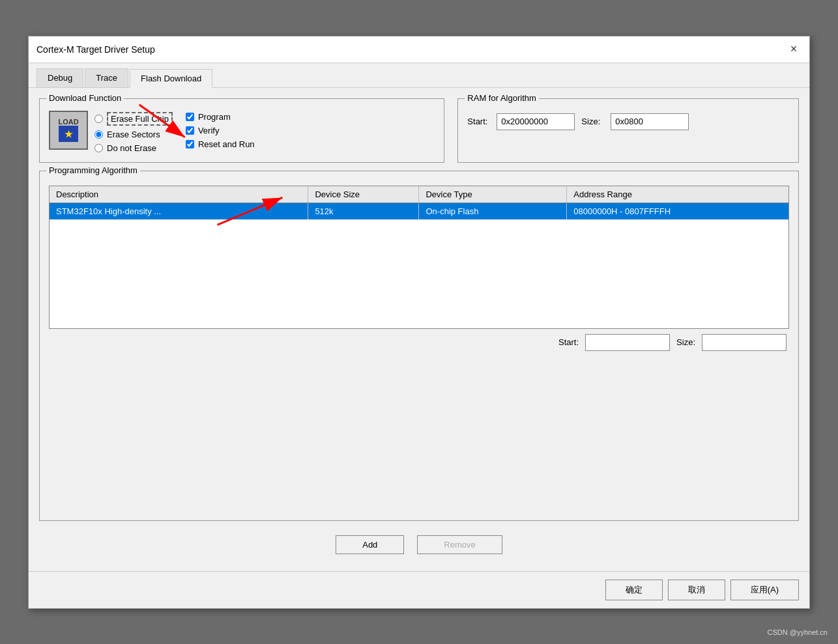  I want to click on verify-option: Verify, so click(220, 130).